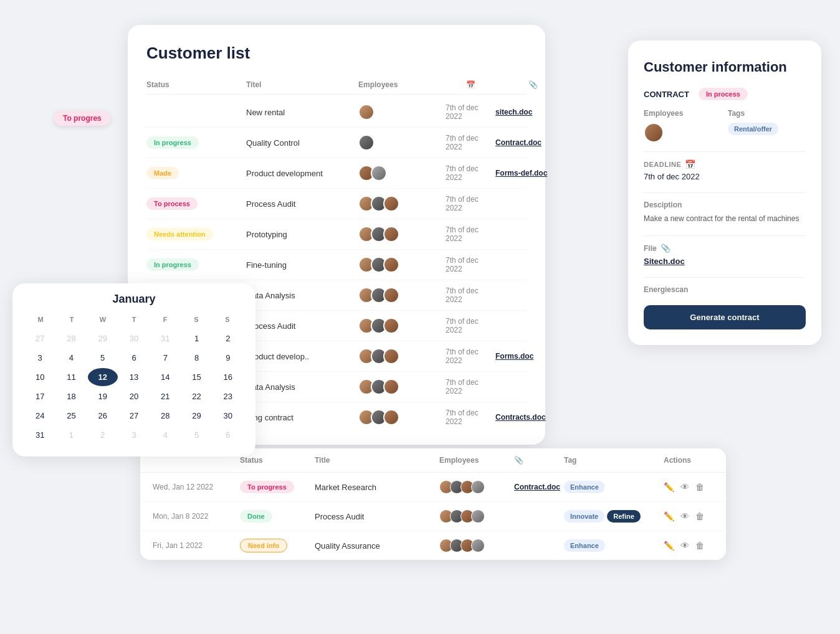  What do you see at coordinates (433, 517) in the screenshot?
I see `bottom-table-row: Mon, Jan 8 2022 Done Process Audit Innov…` at bounding box center [433, 517].